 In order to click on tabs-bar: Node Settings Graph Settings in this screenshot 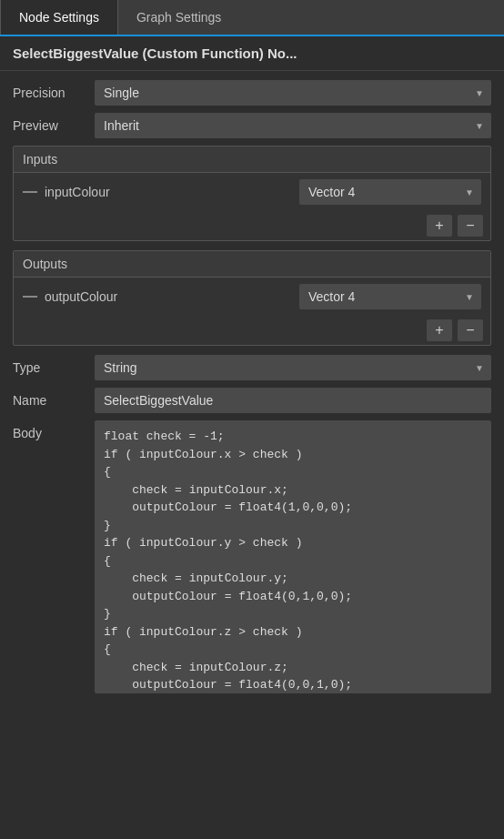, I will do `click(252, 18)`.